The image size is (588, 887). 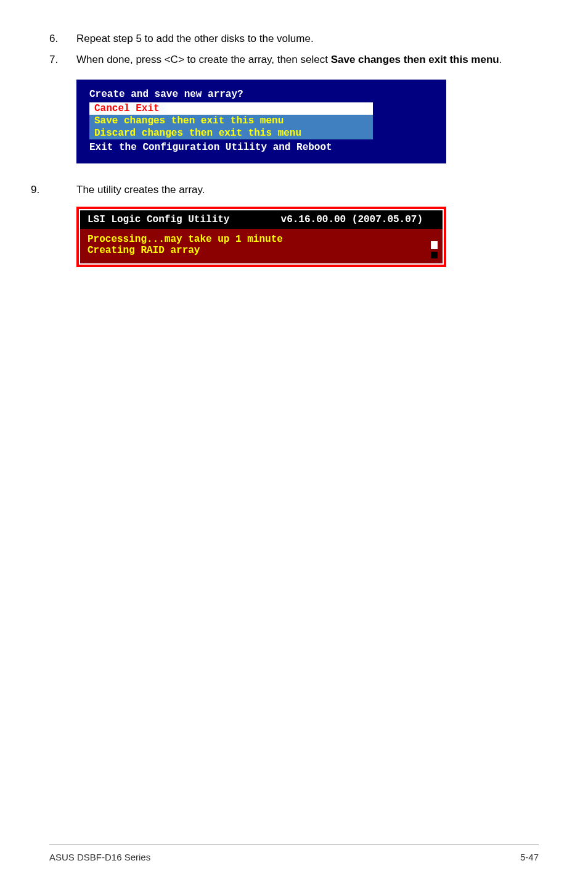 What do you see at coordinates (158, 220) in the screenshot?
I see `bios-header-title: LSI Logic Config Utility` at bounding box center [158, 220].